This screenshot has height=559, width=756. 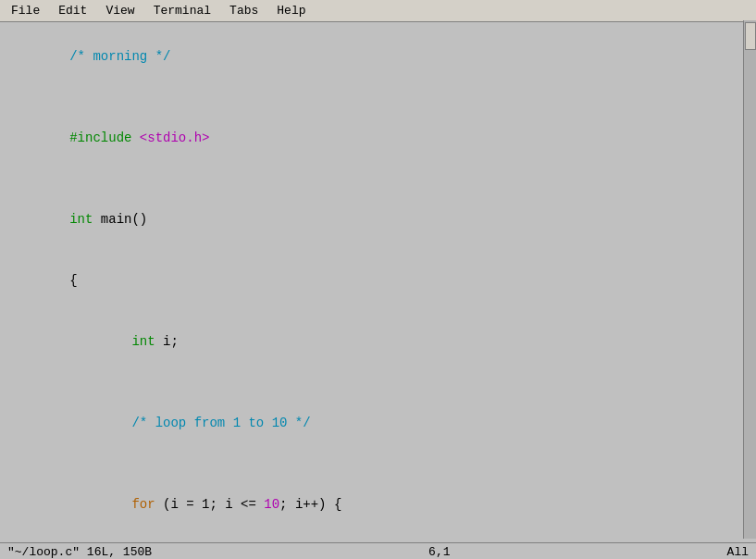 I want to click on menu-file: File, so click(x=26, y=11).